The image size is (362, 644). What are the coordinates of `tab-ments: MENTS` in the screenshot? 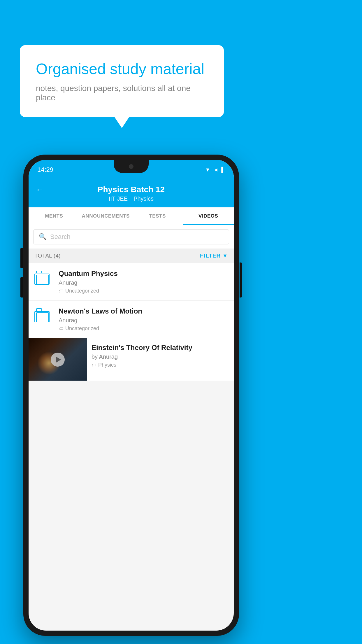 It's located at (54, 216).